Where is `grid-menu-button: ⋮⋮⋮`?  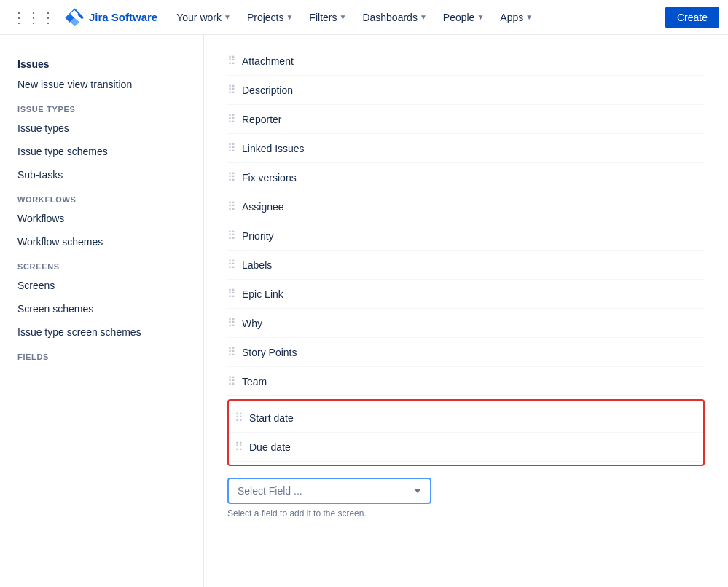 grid-menu-button: ⋮⋮⋮ is located at coordinates (34, 17).